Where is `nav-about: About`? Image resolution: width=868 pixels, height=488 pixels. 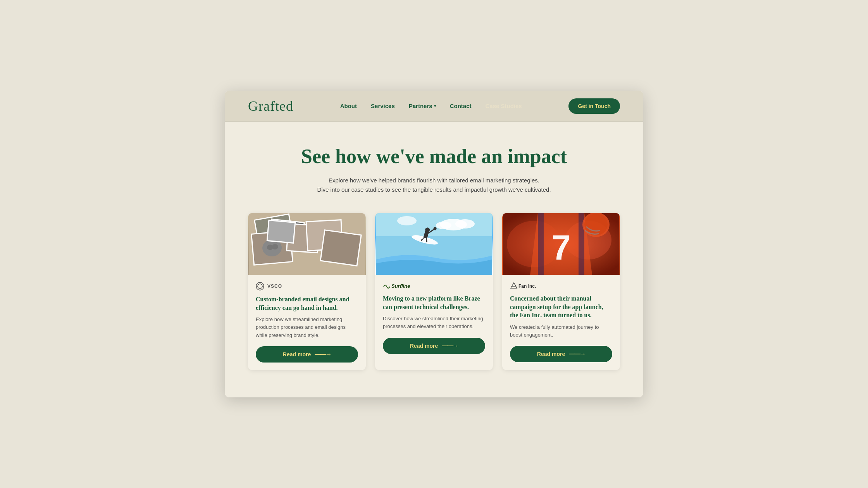
nav-about: About is located at coordinates (349, 106).